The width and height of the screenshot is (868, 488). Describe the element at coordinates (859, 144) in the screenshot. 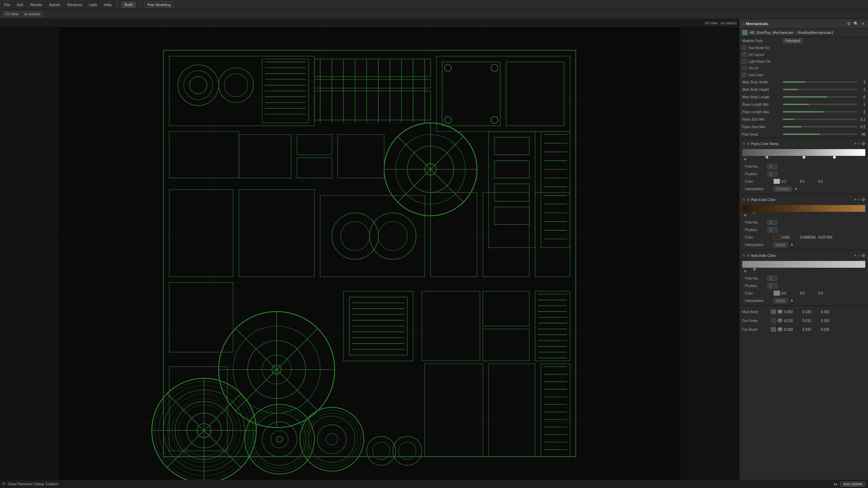

I see `pipes-ramp-remove-icon: −` at that location.